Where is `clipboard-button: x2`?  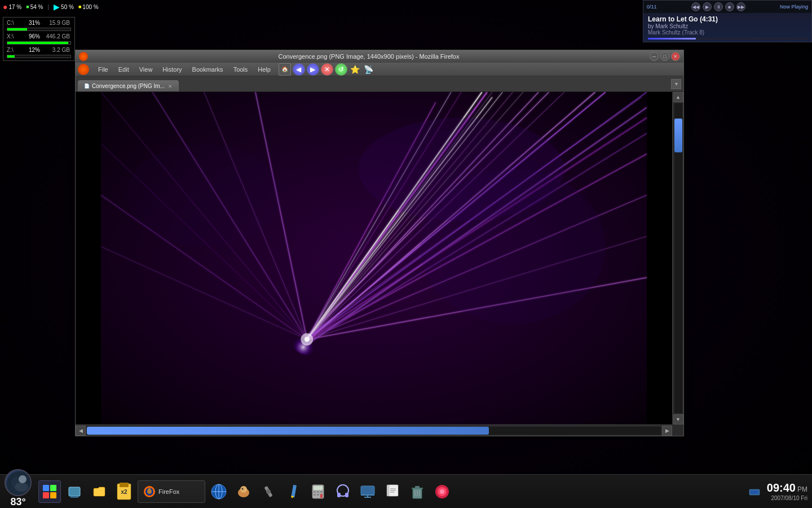 clipboard-button: x2 is located at coordinates (124, 492).